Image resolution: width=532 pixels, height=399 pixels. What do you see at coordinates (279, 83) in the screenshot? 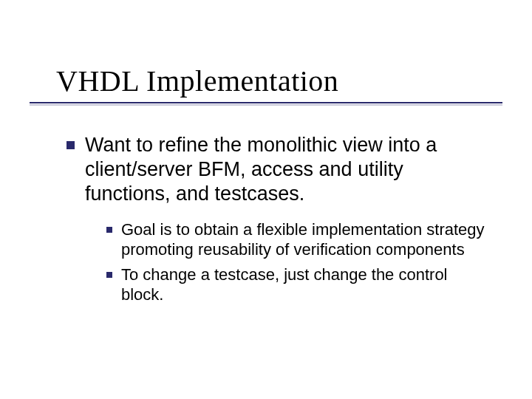
I see `page-title: VHDL Implementation` at bounding box center [279, 83].